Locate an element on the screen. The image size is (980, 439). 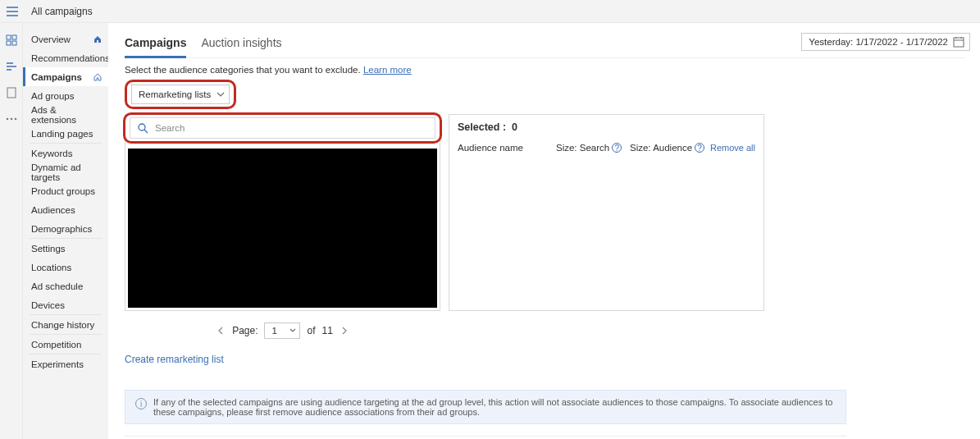
info-banner-text: If any of the selected campaigns are usi… is located at coordinates (495, 407).